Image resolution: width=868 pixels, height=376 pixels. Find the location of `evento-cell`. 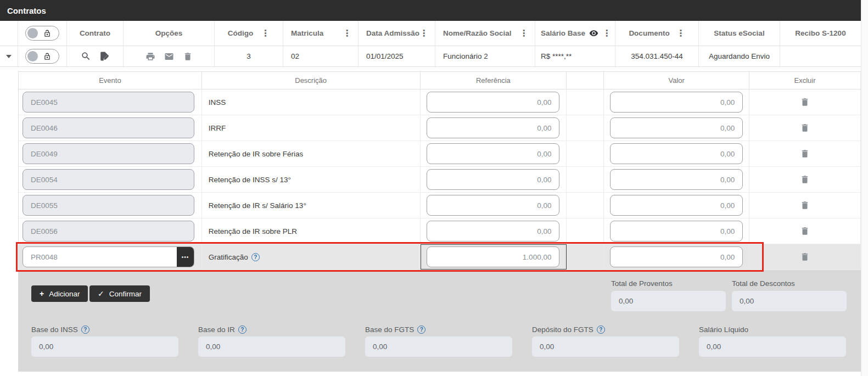

evento-cell is located at coordinates (110, 154).